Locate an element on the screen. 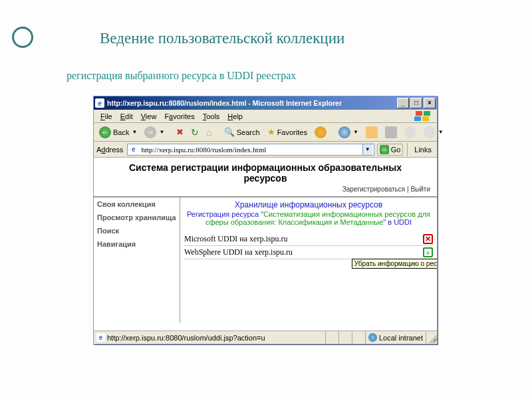 This screenshot has width=532, height=399. forward-icon is located at coordinates (150, 132).